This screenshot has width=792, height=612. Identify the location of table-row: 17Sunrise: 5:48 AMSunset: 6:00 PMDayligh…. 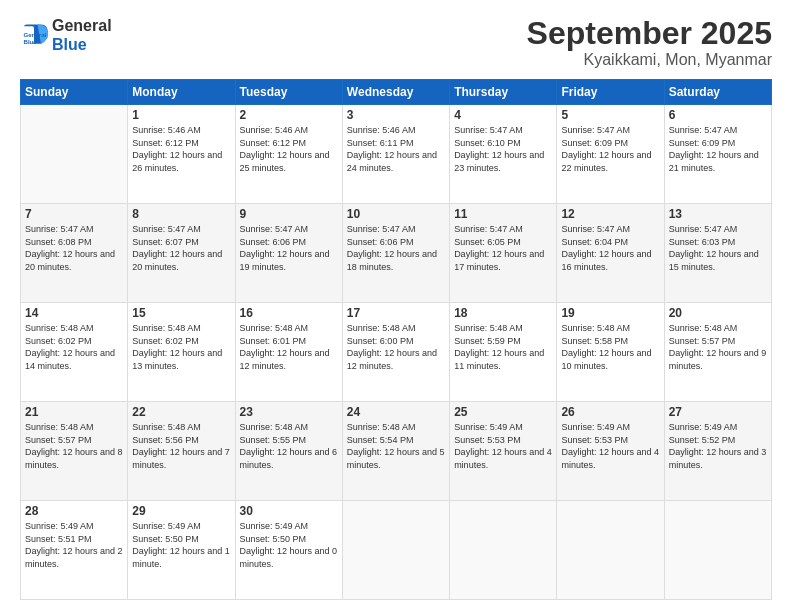
(396, 352).